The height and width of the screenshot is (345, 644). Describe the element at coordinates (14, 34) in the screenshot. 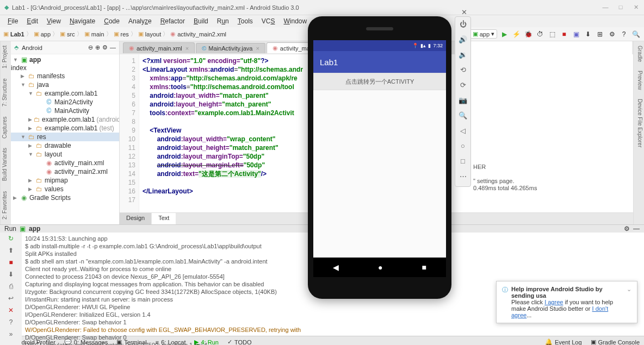

I see `crumb-lab1: ▣Lab1` at that location.